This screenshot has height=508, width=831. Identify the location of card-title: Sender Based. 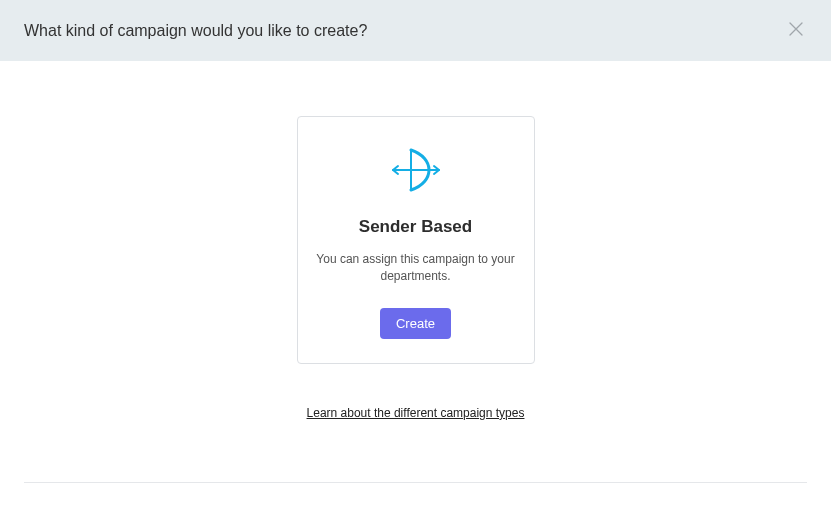
(416, 227).